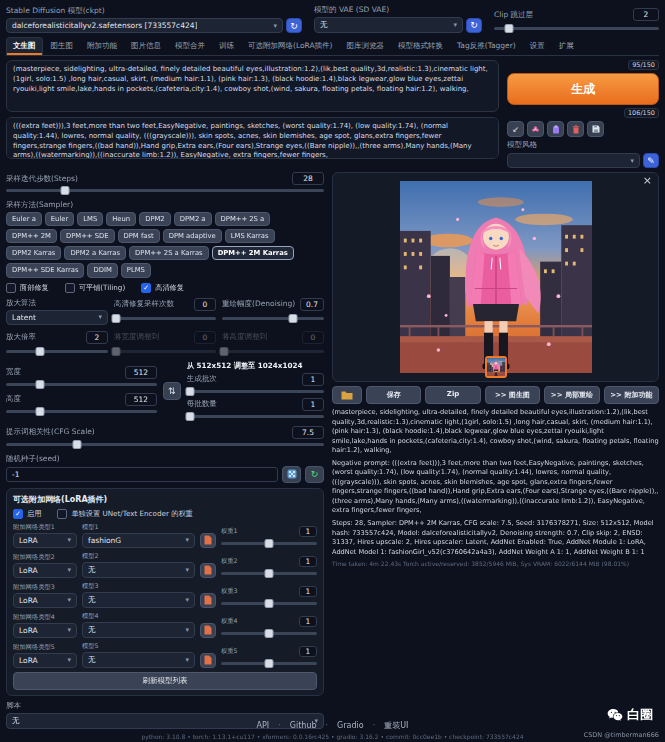 The width and height of the screenshot is (665, 742). I want to click on sampler-option: Euler a, so click(24, 219).